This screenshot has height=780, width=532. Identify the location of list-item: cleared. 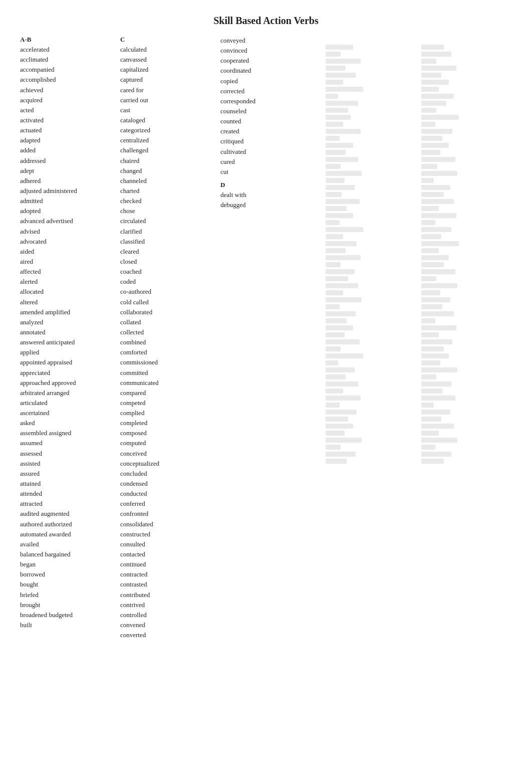
(168, 252).